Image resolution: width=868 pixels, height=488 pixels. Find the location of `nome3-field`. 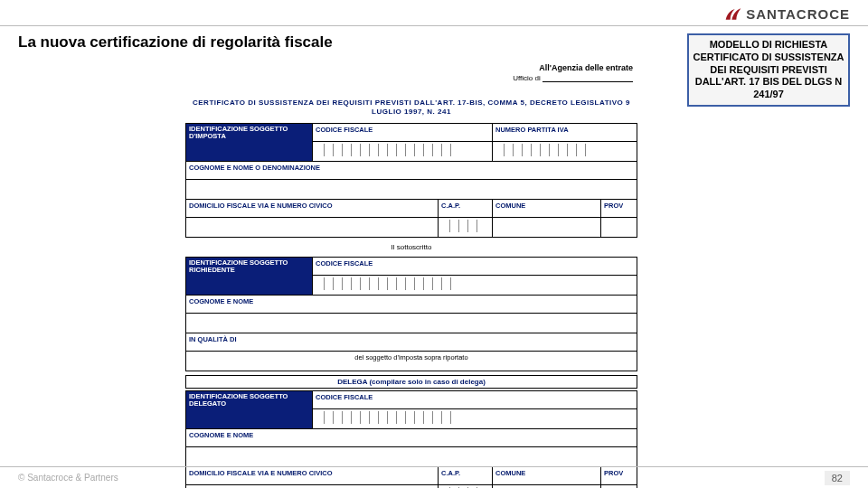

nome3-field is located at coordinates (412, 456).